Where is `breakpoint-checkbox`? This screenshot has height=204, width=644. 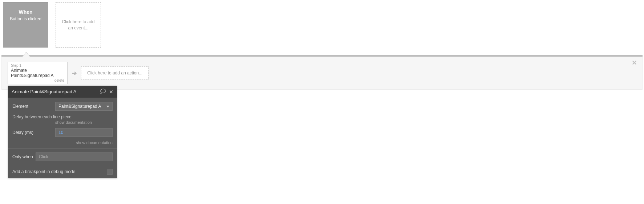 breakpoint-checkbox is located at coordinates (110, 172).